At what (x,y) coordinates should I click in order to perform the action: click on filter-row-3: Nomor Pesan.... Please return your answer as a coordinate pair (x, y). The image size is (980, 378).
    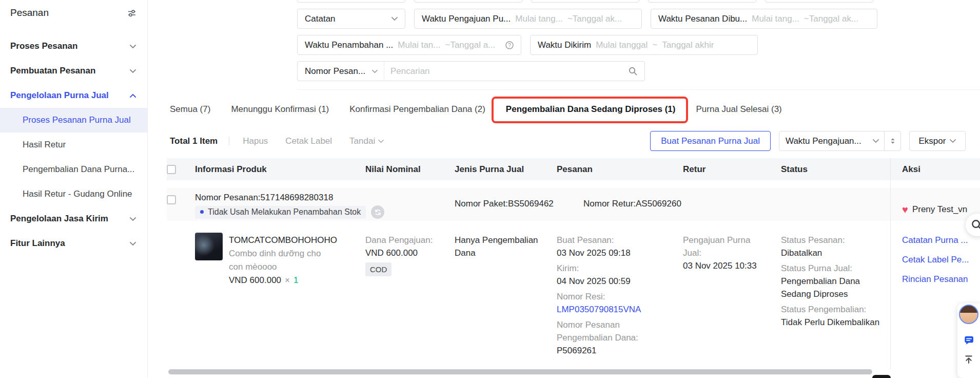
    Looking at the image, I should click on (638, 71).